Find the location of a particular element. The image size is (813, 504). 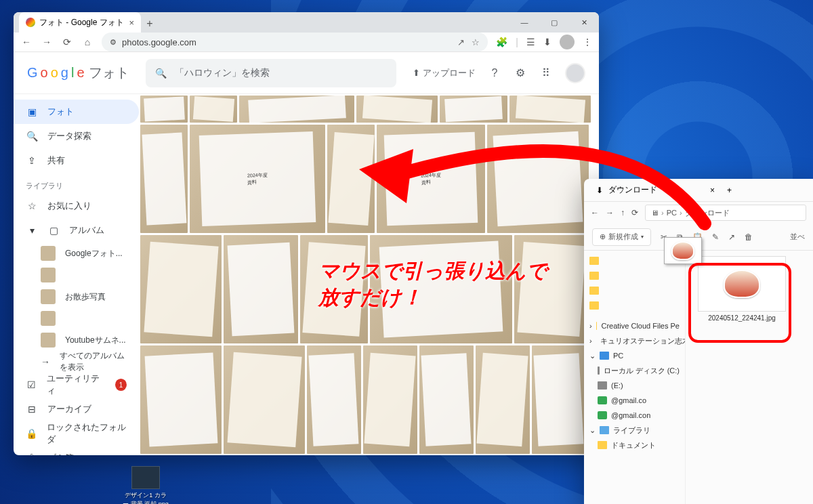

sidebar-item-locked: 🔒ロックされたフォルダ is located at coordinates (76, 434).